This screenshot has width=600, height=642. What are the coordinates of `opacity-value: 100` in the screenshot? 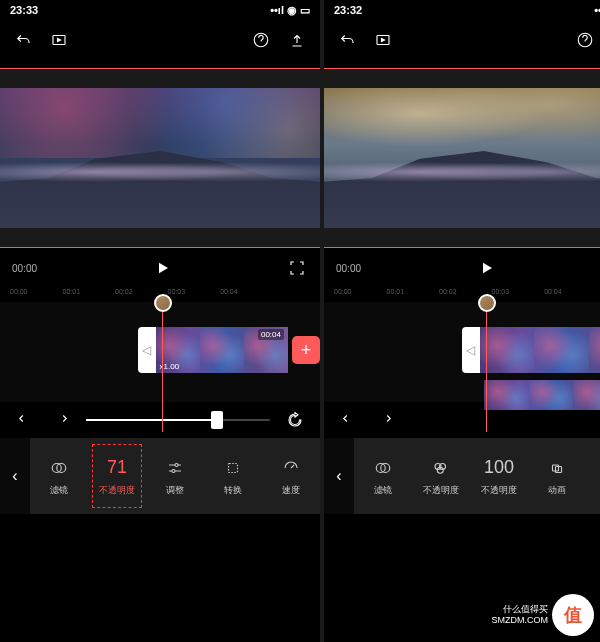 It's located at (499, 468).